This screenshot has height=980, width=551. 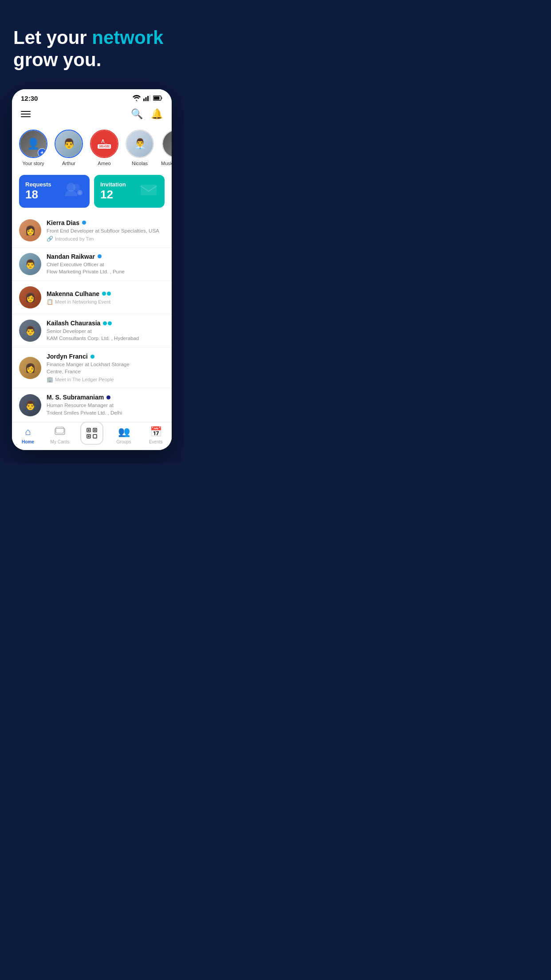 I want to click on nandan-name: Nandan Raikwar, so click(x=71, y=257).